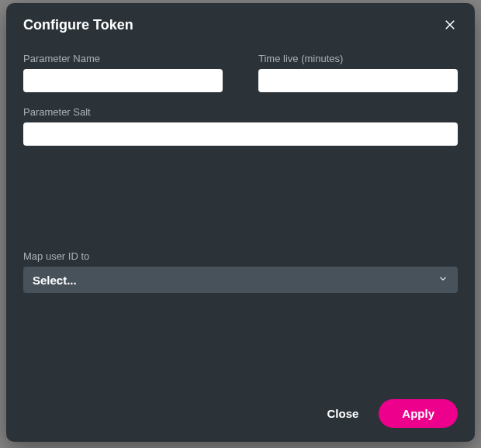 The width and height of the screenshot is (481, 448). Describe the element at coordinates (240, 112) in the screenshot. I see `label-parameter-salt: Parameter Salt` at that location.